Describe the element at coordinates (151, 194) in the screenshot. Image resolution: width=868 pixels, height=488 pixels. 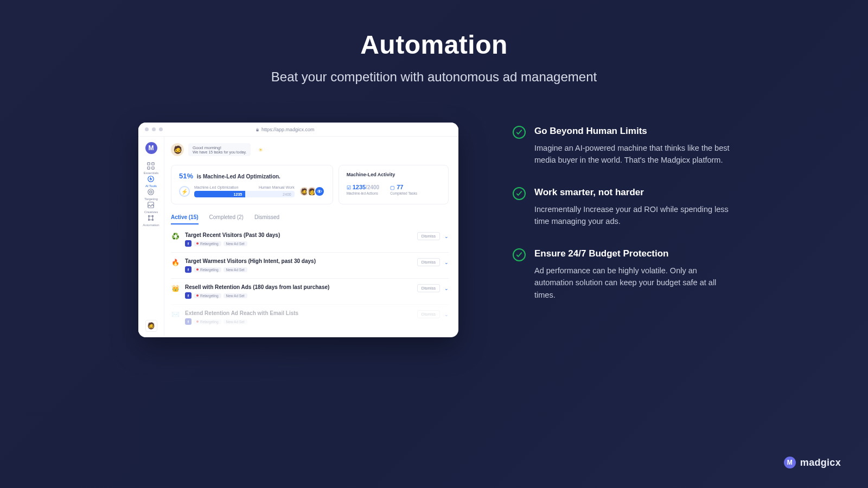
I see `sidebar-item-targeting: Targeting` at that location.